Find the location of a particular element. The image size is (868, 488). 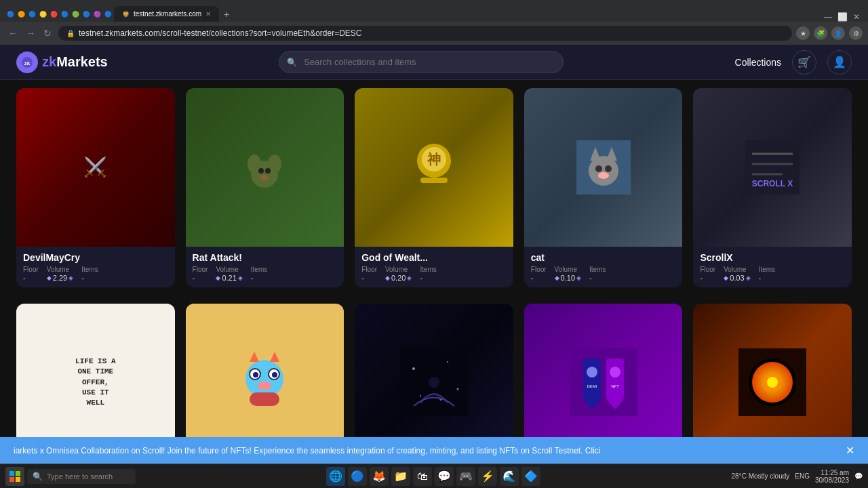

new-tab-button: + is located at coordinates (226, 14).